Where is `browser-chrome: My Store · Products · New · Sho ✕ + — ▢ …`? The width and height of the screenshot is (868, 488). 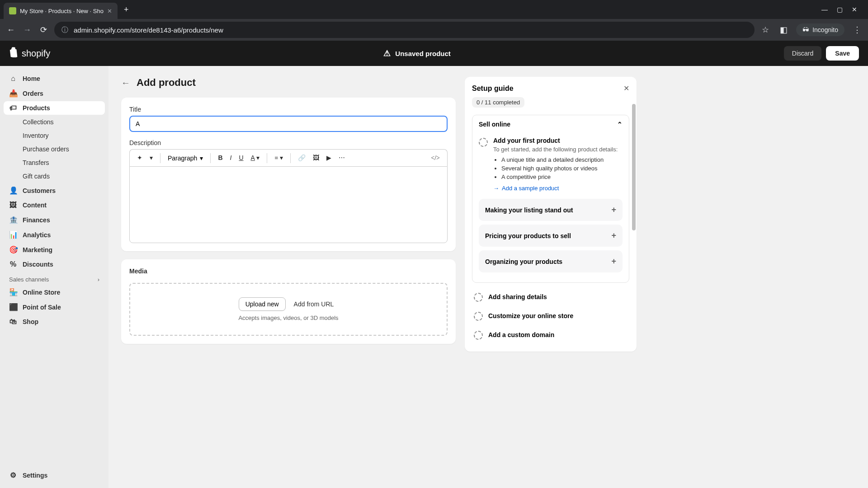 browser-chrome: My Store · Products · New · Sho ✕ + — ▢ … is located at coordinates (434, 20).